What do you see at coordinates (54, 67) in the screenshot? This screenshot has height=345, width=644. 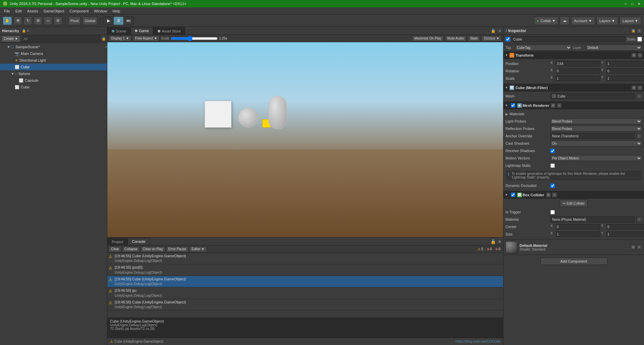 I see `hierarchy-item-cube: ⬜ Cube` at bounding box center [54, 67].